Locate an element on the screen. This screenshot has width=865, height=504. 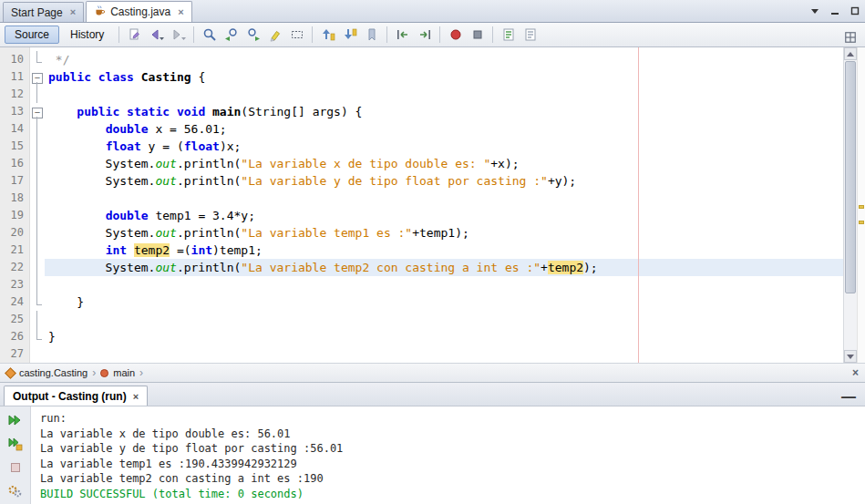
code-text: System.out.println("La variable x de tip… is located at coordinates (455, 164).